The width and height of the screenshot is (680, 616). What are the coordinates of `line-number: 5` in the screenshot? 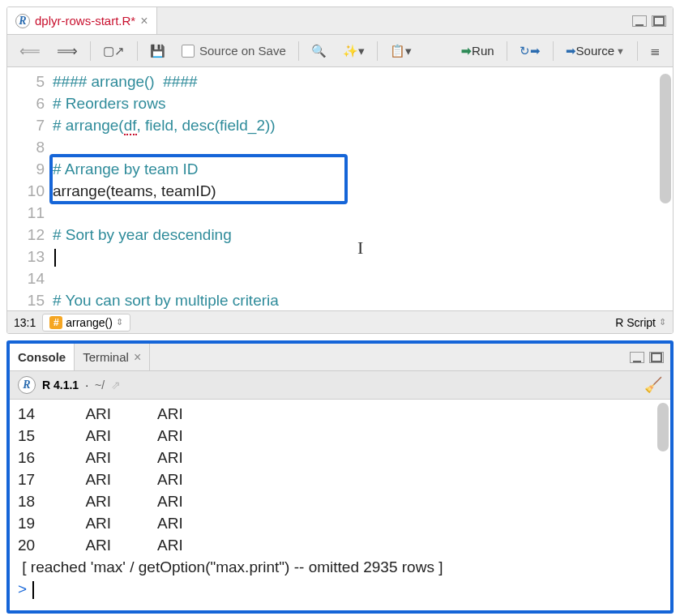 It's located at (28, 81).